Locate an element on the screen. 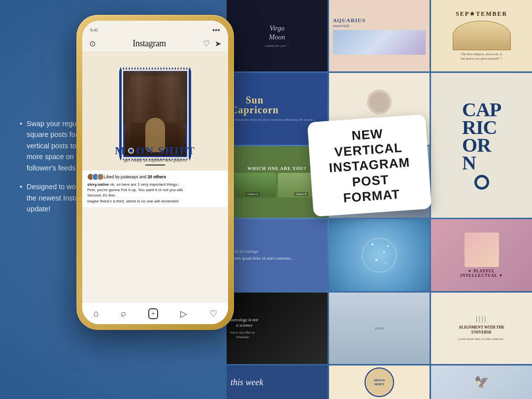 The image size is (532, 399). card-moon-shift-2: MOONSHIFT is located at coordinates (379, 382).